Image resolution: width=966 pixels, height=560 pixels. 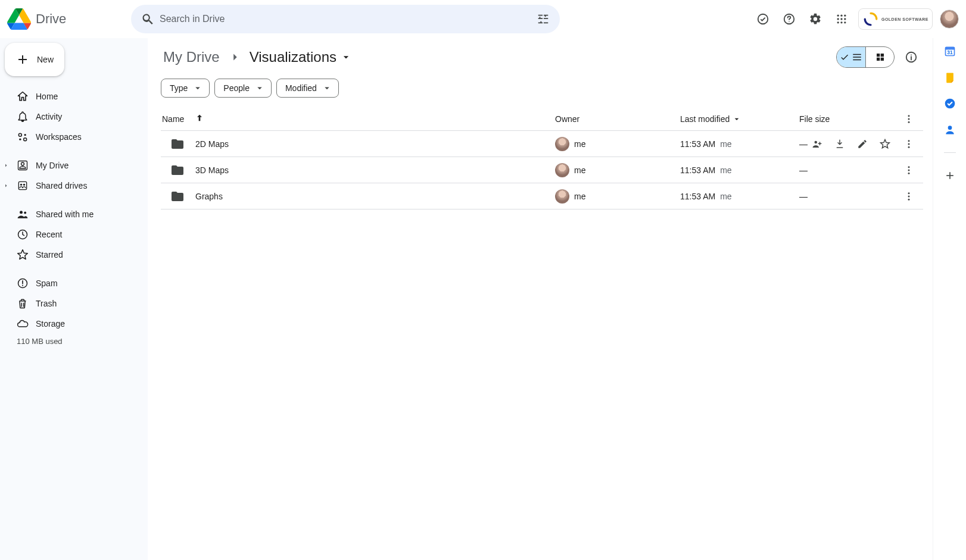 I want to click on chip-people: People, so click(x=243, y=88).